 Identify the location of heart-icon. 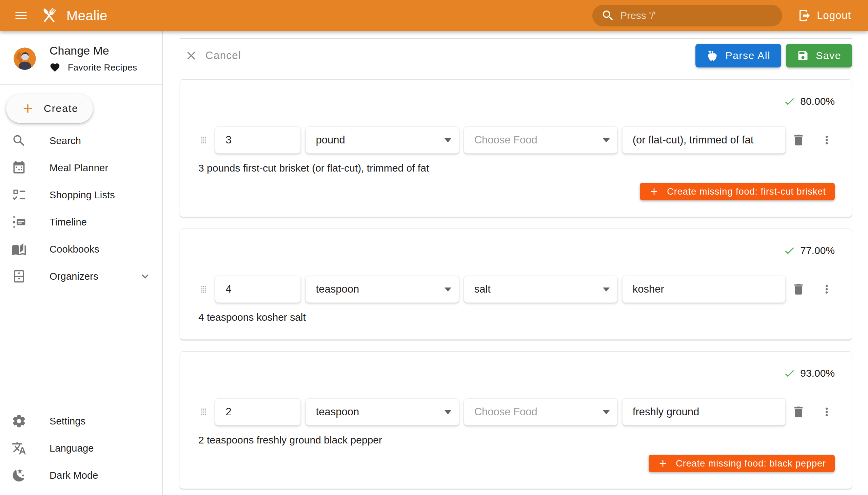
(55, 67).